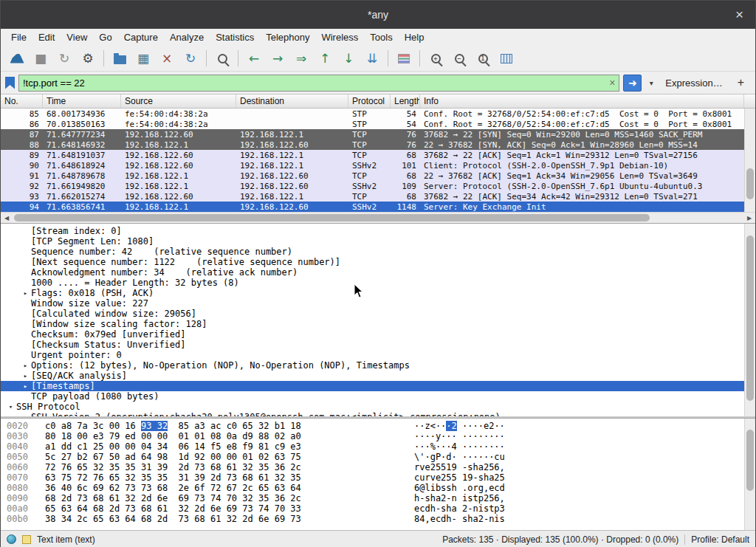 The width and height of the screenshot is (756, 547). I want to click on title-bar: *any ×, so click(378, 15).